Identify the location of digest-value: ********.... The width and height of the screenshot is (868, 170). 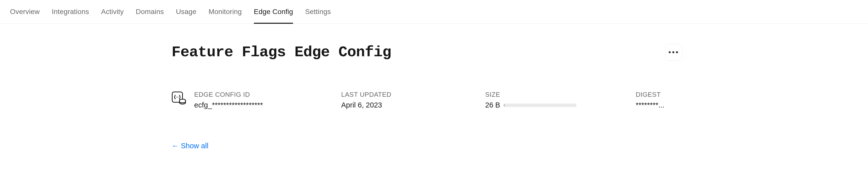
(673, 105).